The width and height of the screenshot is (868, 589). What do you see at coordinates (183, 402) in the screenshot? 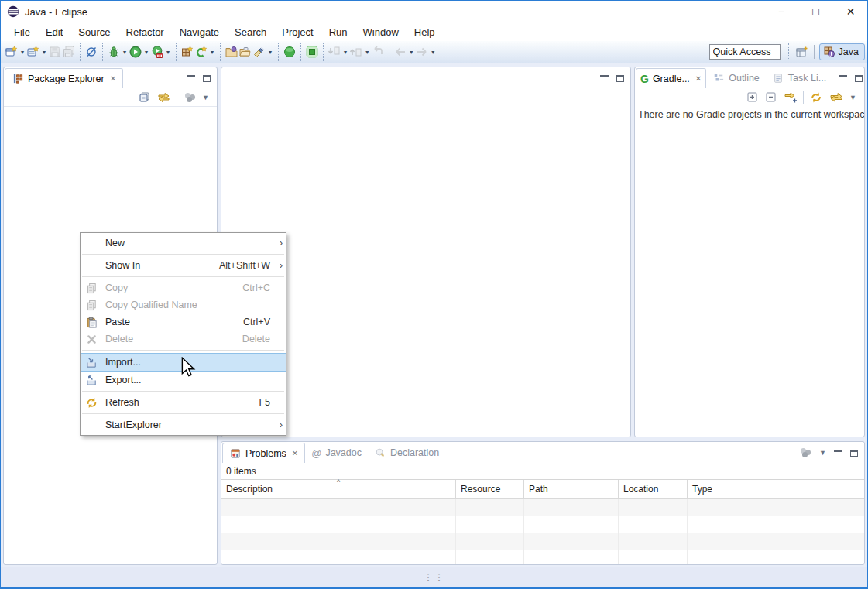
I see `context-menu-item-refresh: Refresh F5` at bounding box center [183, 402].